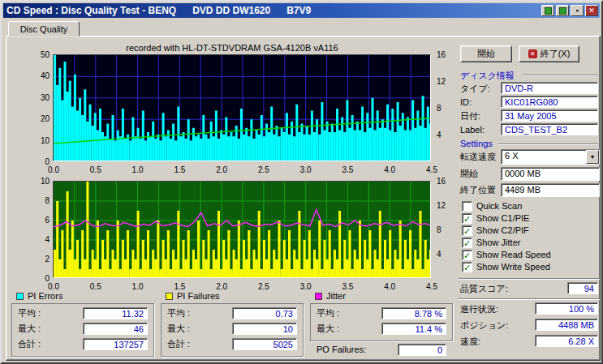 The width and height of the screenshot is (603, 364). I want to click on pi-errors-chart-right-axis-tick: 8, so click(446, 109).